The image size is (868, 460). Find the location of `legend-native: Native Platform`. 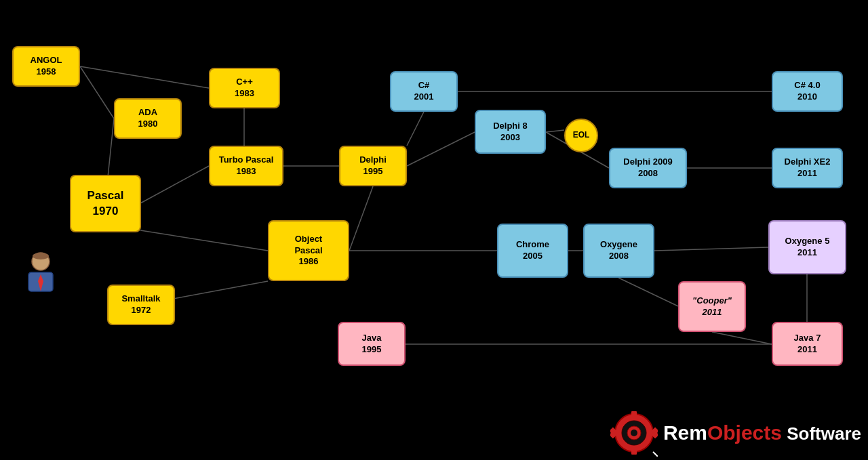

legend-native: Native Platform is located at coordinates (54, 436).